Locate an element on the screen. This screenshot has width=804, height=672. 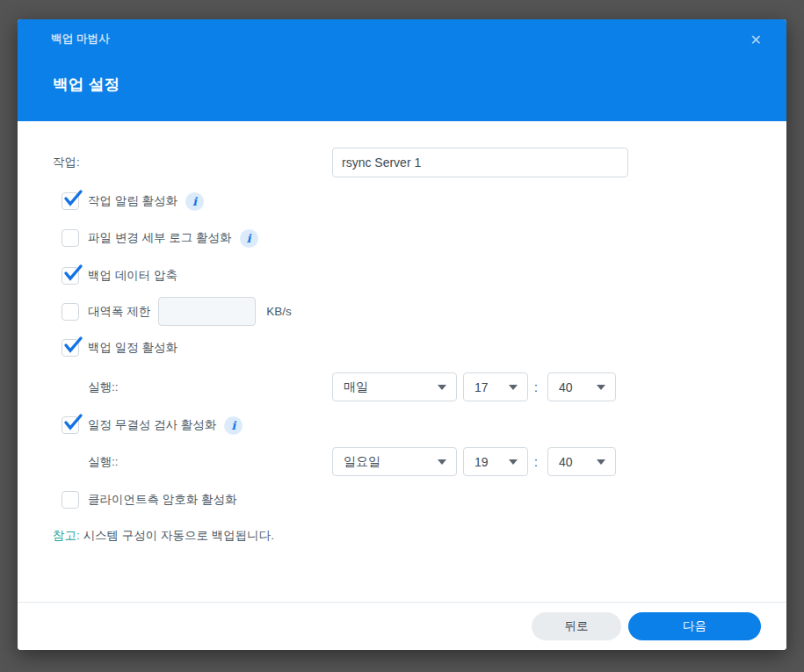
integrity-run-controls: 일요일 19 : 40 is located at coordinates (474, 462).